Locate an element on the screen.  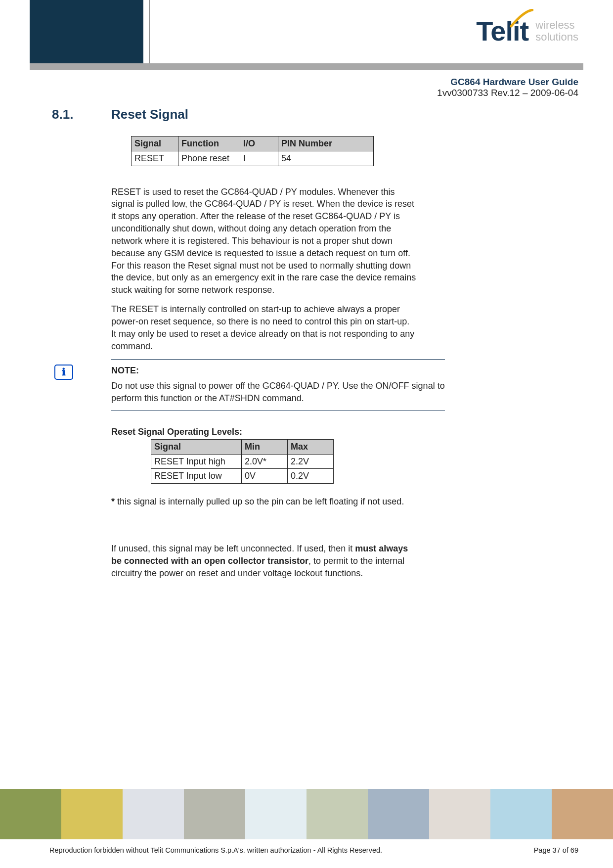
footer-page-number: Page 37 of 69 is located at coordinates (556, 850).